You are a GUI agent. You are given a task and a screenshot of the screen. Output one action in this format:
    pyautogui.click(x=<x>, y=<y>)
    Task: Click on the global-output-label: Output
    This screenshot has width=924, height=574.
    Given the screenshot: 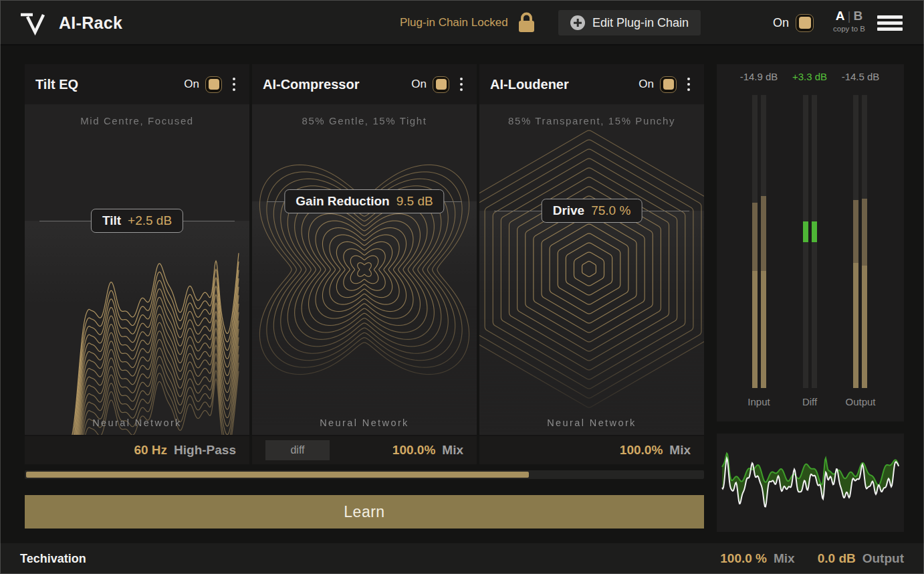 What is the action you would take?
    pyautogui.click(x=883, y=559)
    